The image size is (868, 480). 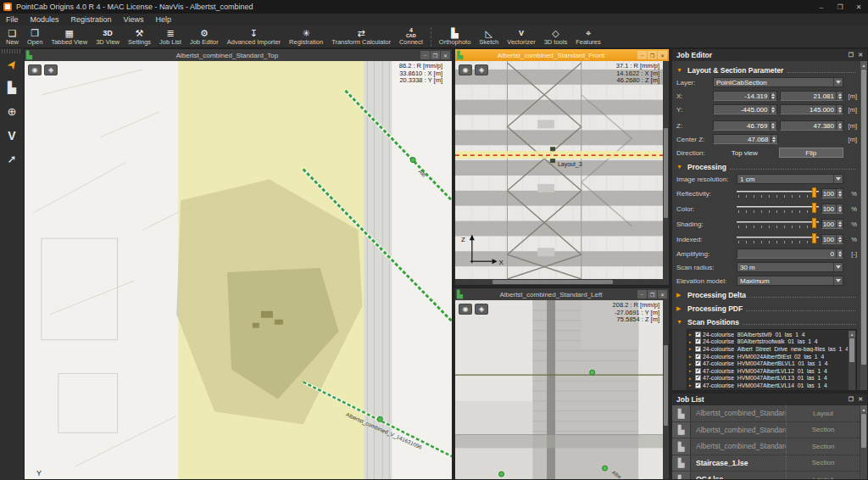 I want to click on scan-position-item: ▸✔47-colourise_HVM0047AlbertLVL13_01_las…, so click(x=768, y=378).